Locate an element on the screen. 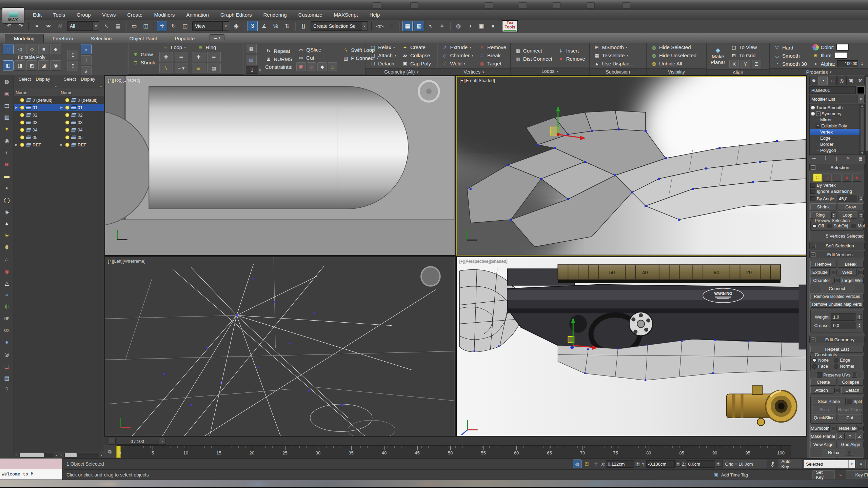 This screenshot has height=488, width=868. stack-item-edge: ┈┈Edge is located at coordinates (837, 138).